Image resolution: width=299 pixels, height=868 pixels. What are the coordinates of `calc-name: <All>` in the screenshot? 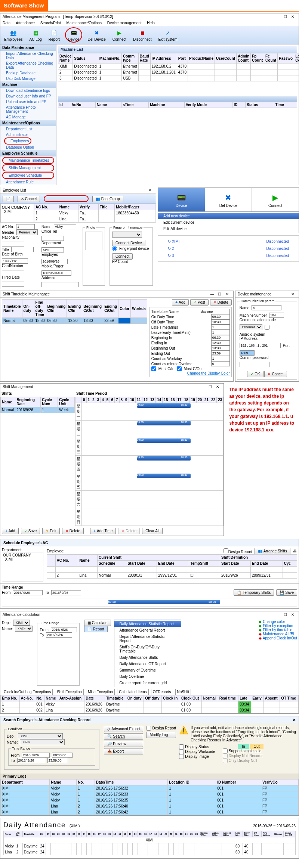 It's located at (24, 629).